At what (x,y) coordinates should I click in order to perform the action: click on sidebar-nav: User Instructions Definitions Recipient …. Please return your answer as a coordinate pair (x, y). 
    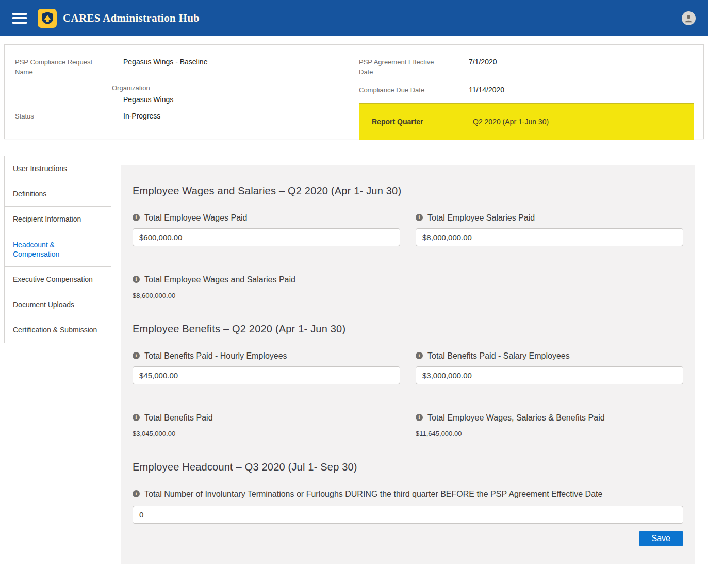
    Looking at the image, I should click on (58, 249).